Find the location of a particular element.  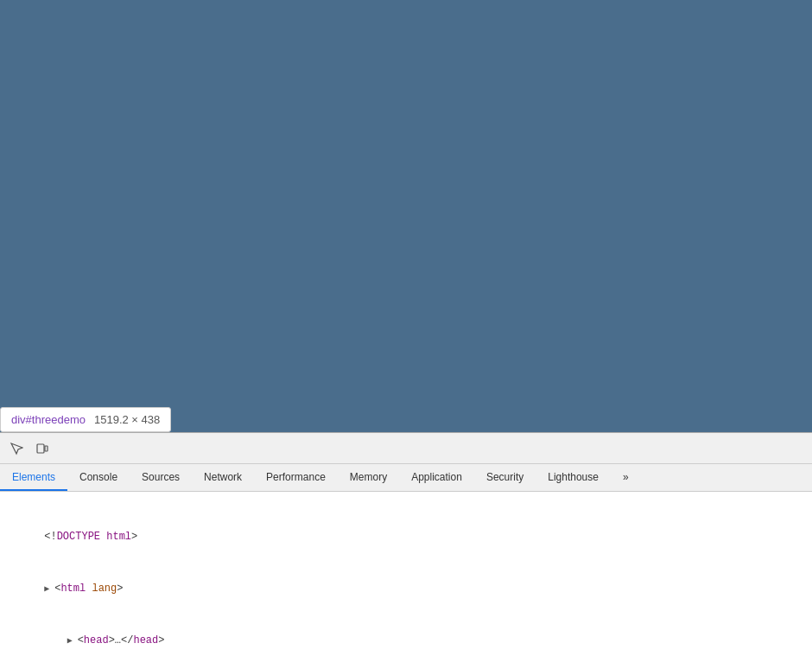

tab-application: Application is located at coordinates (437, 477).